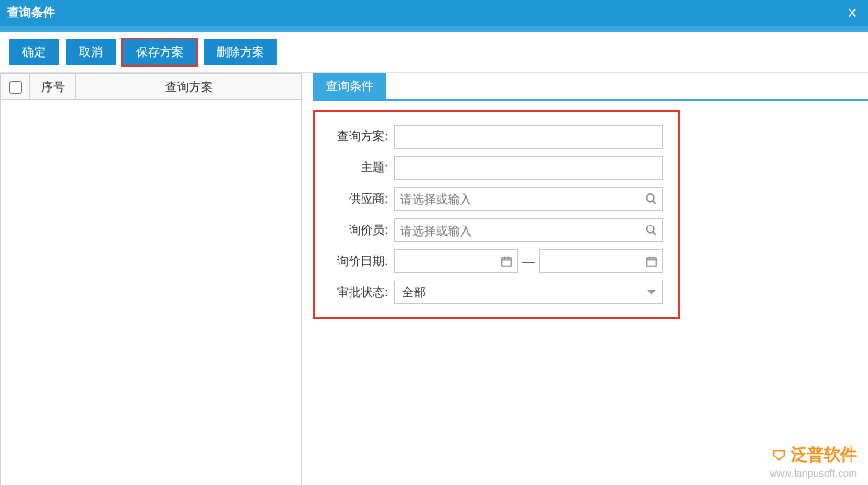 The image size is (868, 485). I want to click on dialog-title: 查询条件, so click(31, 13).